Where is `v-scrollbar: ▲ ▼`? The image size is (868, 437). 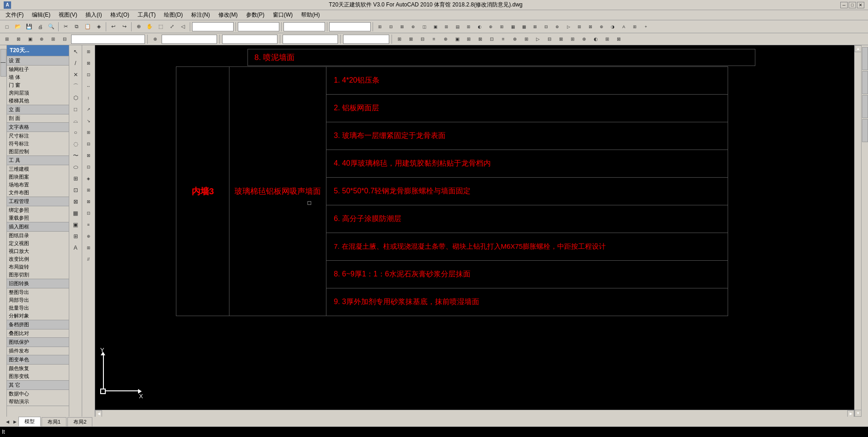 v-scrollbar: ▲ ▼ is located at coordinates (858, 231).